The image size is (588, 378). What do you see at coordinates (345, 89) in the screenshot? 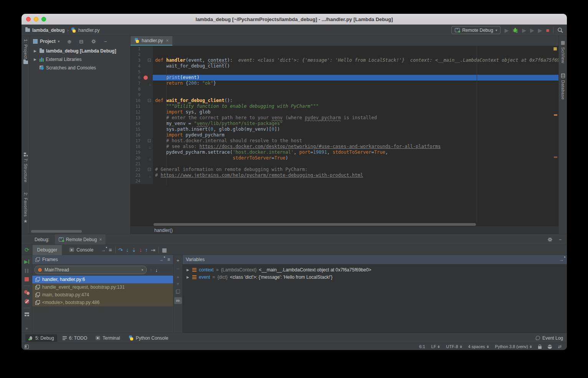
I see `code-line: 8` at bounding box center [345, 89].